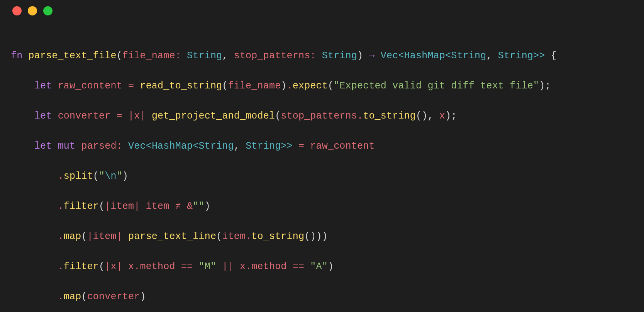  What do you see at coordinates (322, 206) in the screenshot?
I see `code-line: .filter(|item| item ≠ &"")` at bounding box center [322, 206].